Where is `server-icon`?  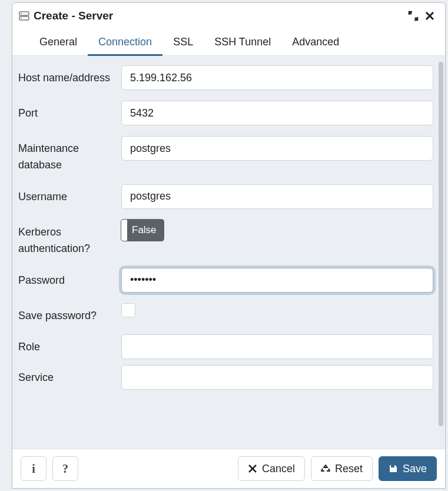 server-icon is located at coordinates (24, 16).